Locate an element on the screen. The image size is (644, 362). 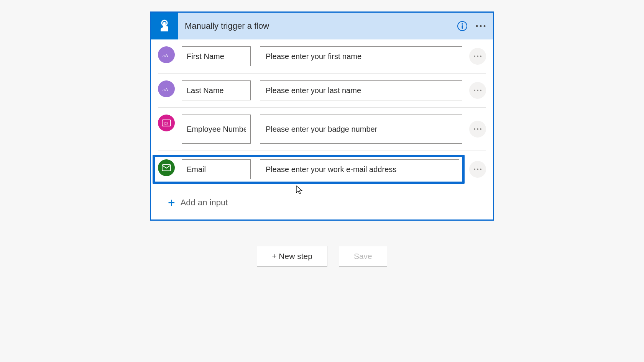
highlighted-row-outline is located at coordinates (309, 169).